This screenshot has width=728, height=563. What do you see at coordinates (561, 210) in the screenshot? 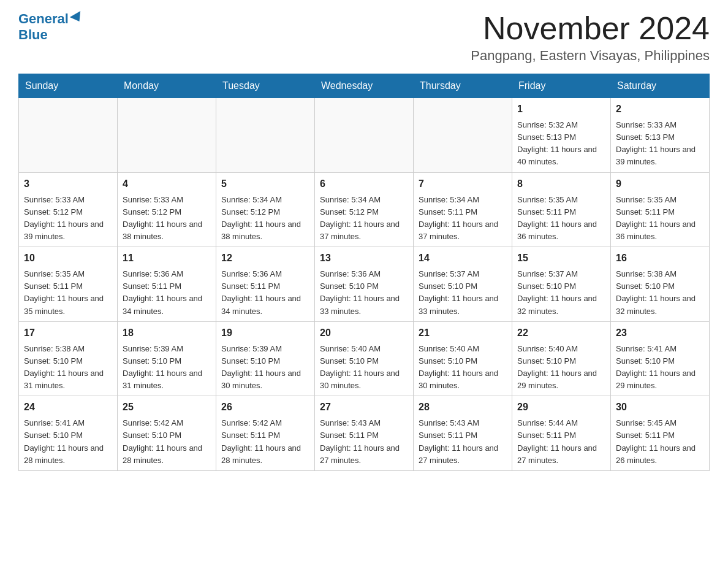
I see `calendar-cell: 8Sunrise: 5:35 AM Sunset: 5:11 PM Daylig…` at bounding box center [561, 210].